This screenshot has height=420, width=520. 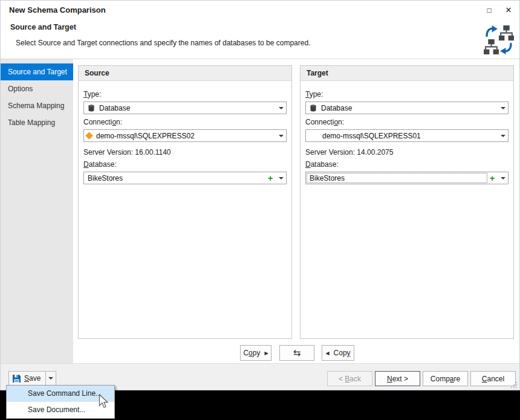 I want to click on swap-source-target-button: ⇆, so click(x=297, y=353).